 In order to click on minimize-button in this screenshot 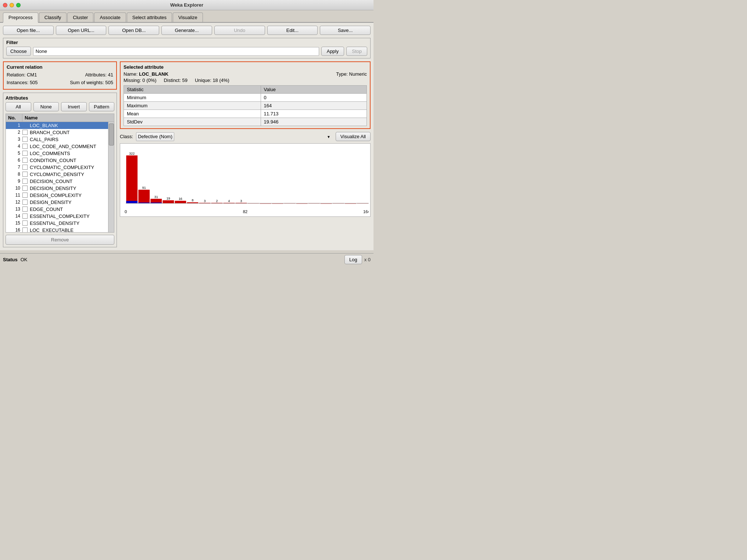, I will do `click(12, 5)`.